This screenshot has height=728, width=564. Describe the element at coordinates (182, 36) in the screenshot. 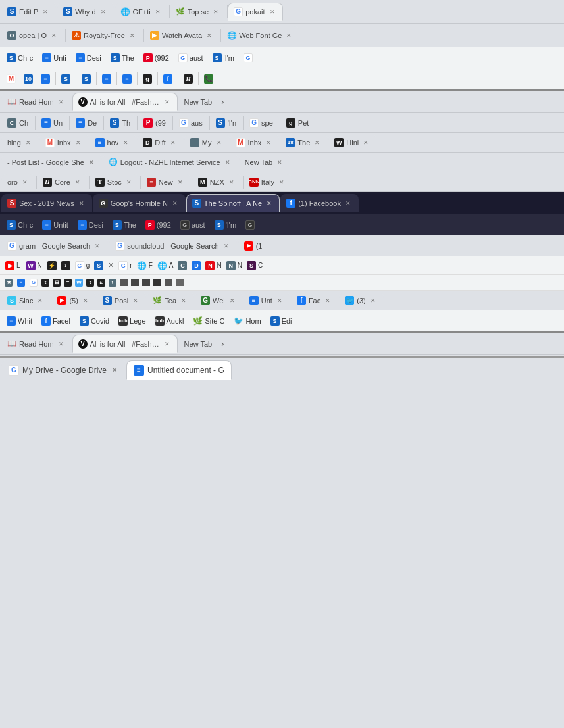

I see `tab-avatar: ▶ Watch Avata ✕` at that location.